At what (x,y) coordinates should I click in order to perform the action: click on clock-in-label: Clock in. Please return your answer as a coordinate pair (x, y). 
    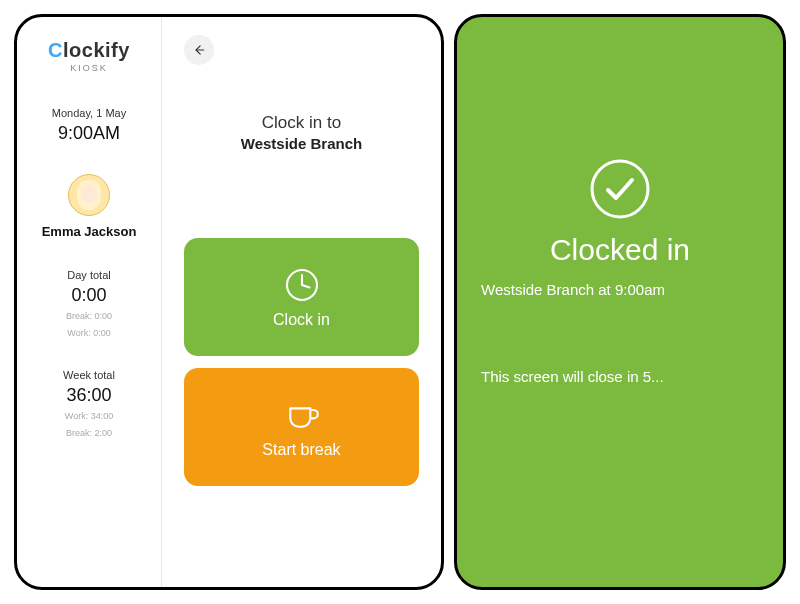
    Looking at the image, I should click on (302, 320).